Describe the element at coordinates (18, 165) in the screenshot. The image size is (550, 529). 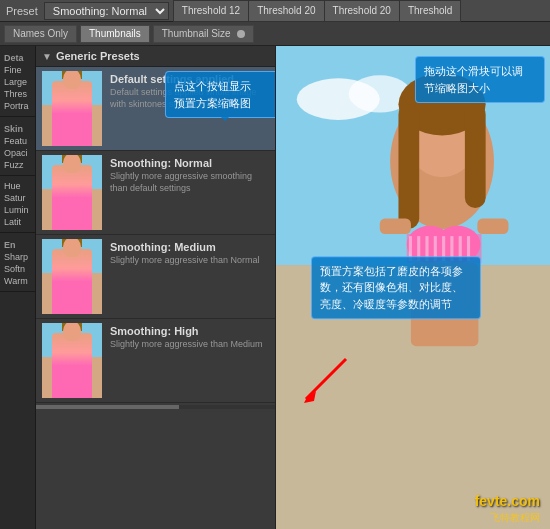
I see `skin-fuzz: Fuzz` at that location.